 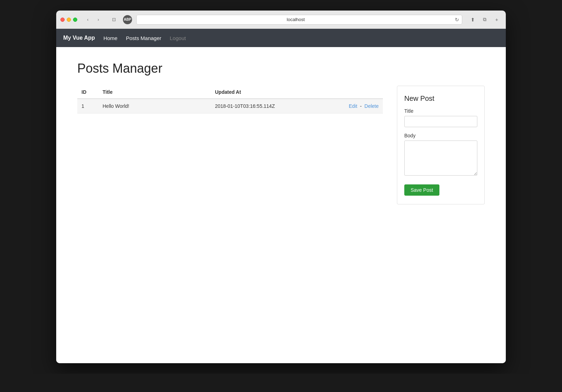 I want to click on tab-overview-button: ⧉, so click(x=485, y=20).